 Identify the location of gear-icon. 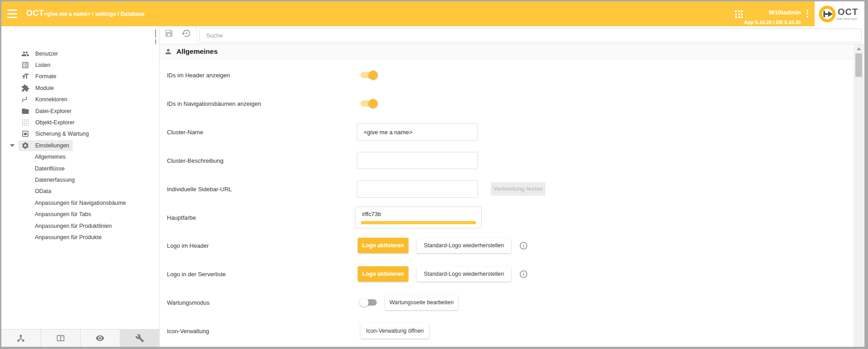
(25, 146).